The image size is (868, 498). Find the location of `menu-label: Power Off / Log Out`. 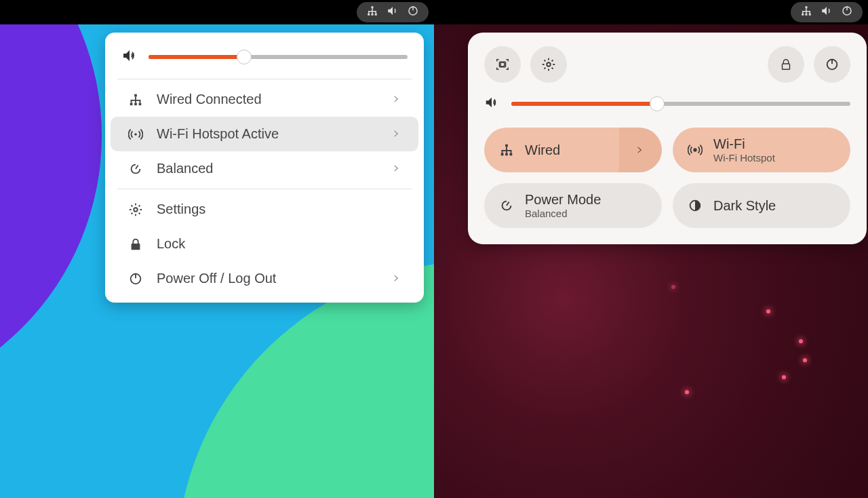

menu-label: Power Off / Log Out is located at coordinates (267, 278).